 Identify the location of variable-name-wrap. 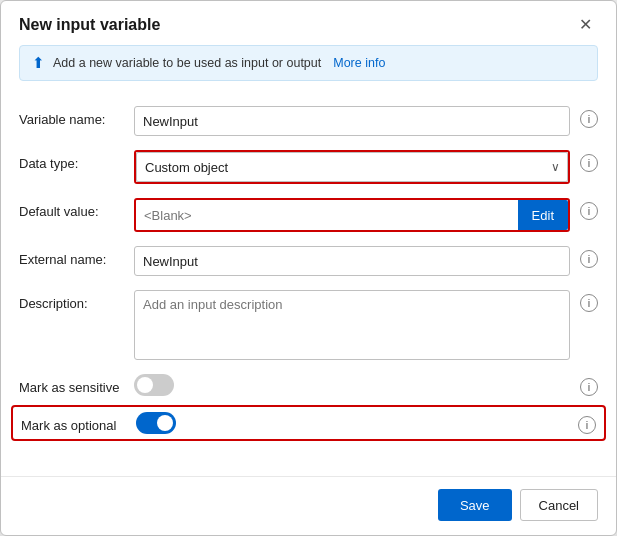
(352, 121).